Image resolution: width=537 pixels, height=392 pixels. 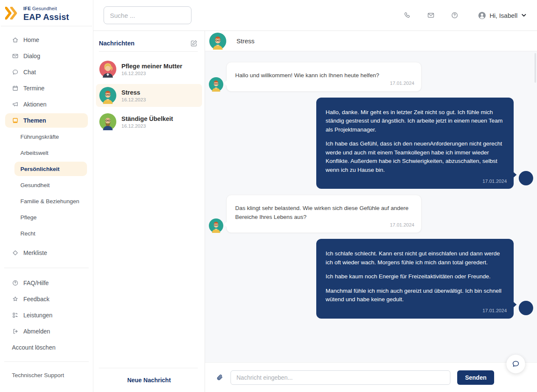 What do you see at coordinates (149, 94) in the screenshot?
I see `conversation-list: Pflege meiner Mutter16.12.2023Stress16.1…` at bounding box center [149, 94].